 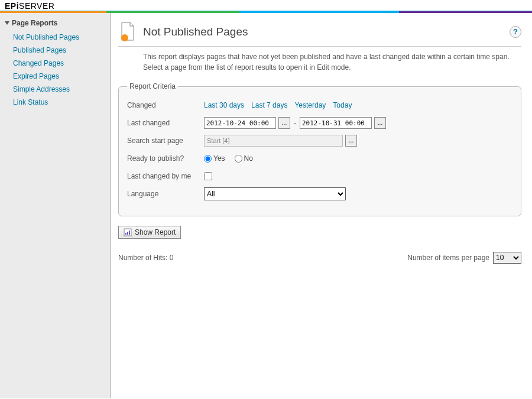 What do you see at coordinates (208, 176) in the screenshot?
I see `checkbox-by-me` at bounding box center [208, 176].